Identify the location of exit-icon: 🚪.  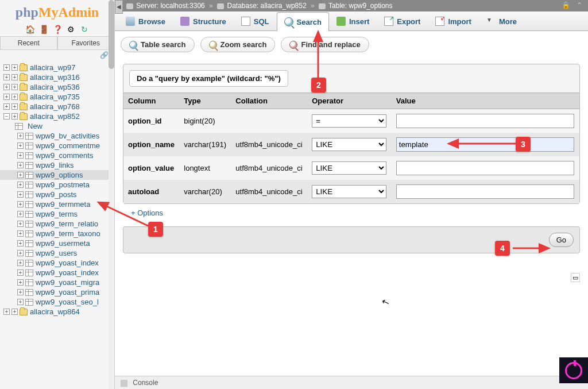
(44, 29).